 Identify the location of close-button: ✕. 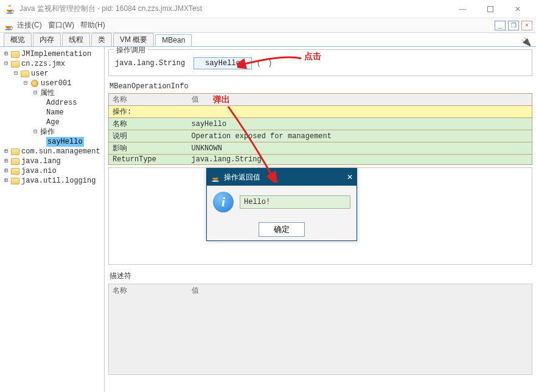
(517, 9).